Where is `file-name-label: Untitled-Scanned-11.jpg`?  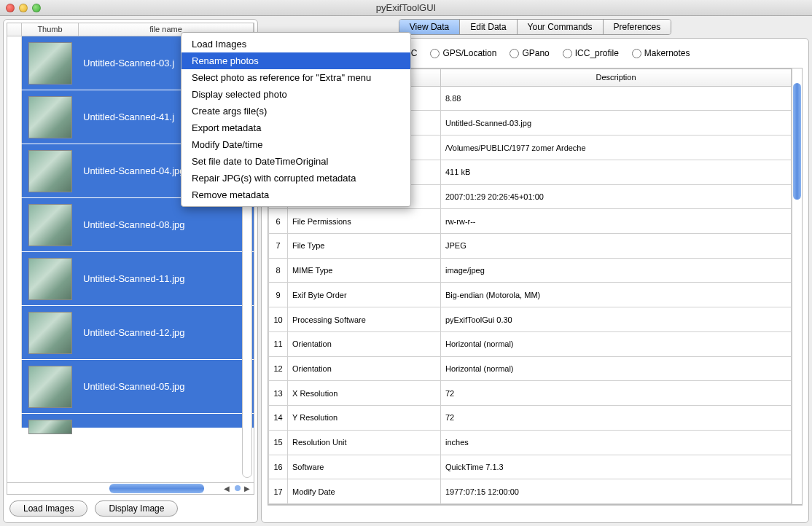 file-name-label: Untitled-Scanned-11.jpg is located at coordinates (166, 278).